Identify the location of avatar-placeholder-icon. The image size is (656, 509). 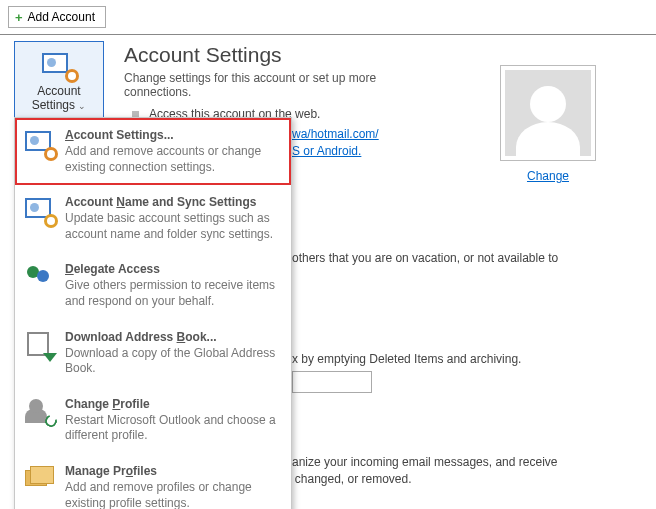
(548, 113).